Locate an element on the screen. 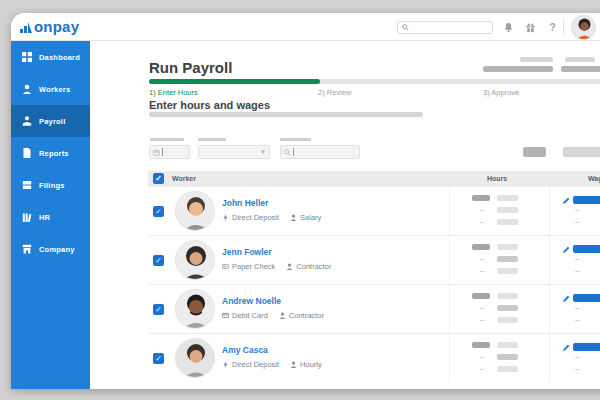 This screenshot has height=400, width=600. sidebar-item-workers: Workers is located at coordinates (50, 89).